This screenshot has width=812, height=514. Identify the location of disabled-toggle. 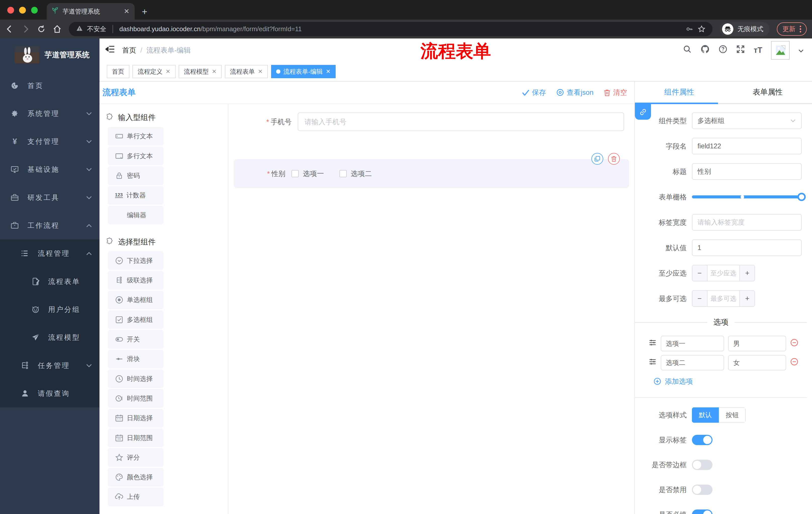
(702, 490).